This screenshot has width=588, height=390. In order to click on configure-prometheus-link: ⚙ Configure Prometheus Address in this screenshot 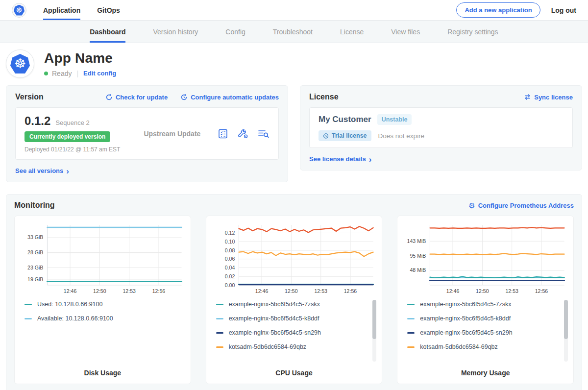, I will do `click(521, 206)`.